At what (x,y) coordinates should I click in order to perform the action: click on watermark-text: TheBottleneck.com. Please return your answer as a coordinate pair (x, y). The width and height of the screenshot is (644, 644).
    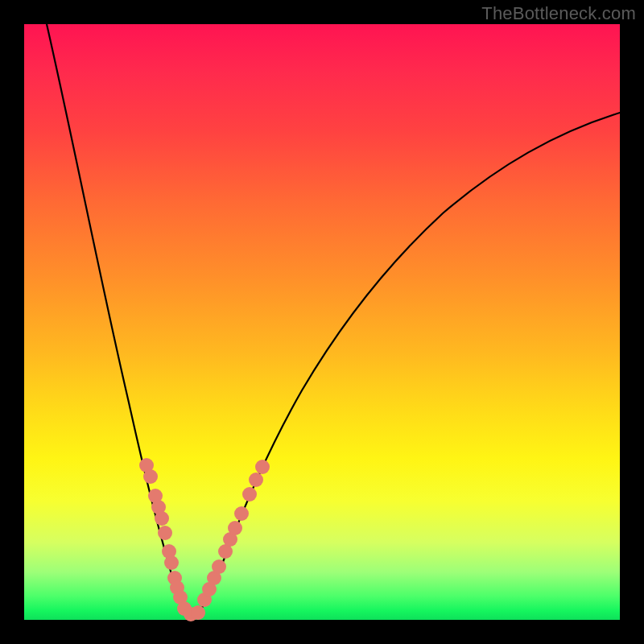
    Looking at the image, I should click on (559, 14).